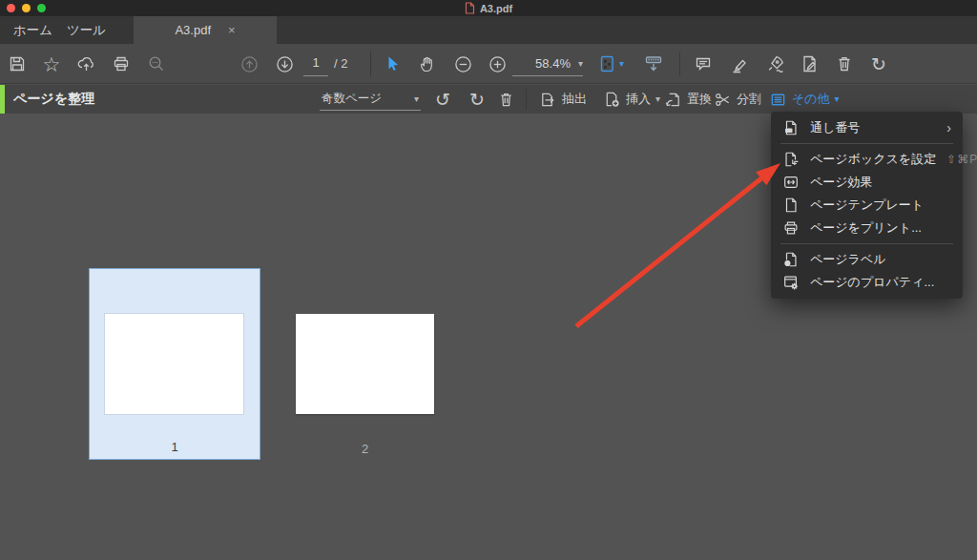 Image resolution: width=977 pixels, height=560 pixels. What do you see at coordinates (488, 8) in the screenshot?
I see `window-titlebar: A3.pdf` at bounding box center [488, 8].